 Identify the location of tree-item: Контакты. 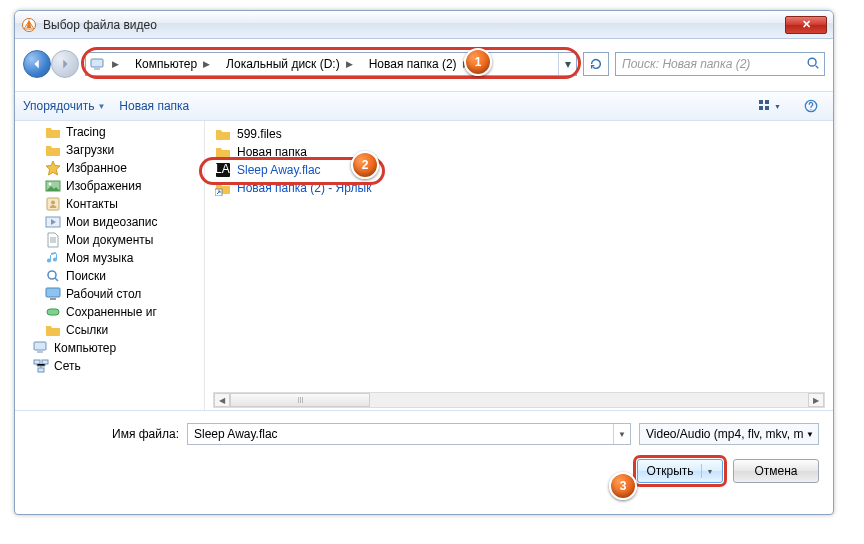
(110, 204).